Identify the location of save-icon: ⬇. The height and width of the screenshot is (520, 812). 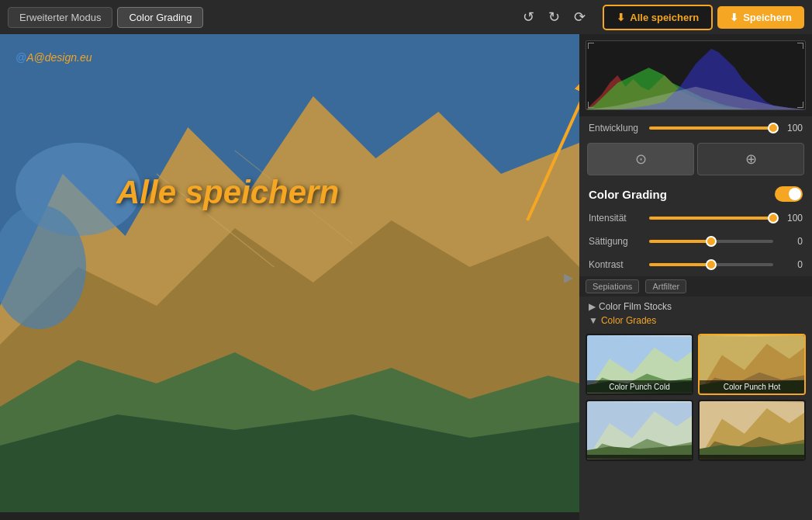
(734, 17).